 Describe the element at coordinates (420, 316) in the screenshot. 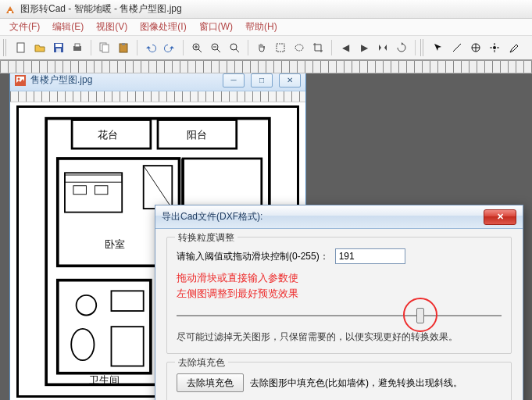

I see `slider-thumb` at that location.